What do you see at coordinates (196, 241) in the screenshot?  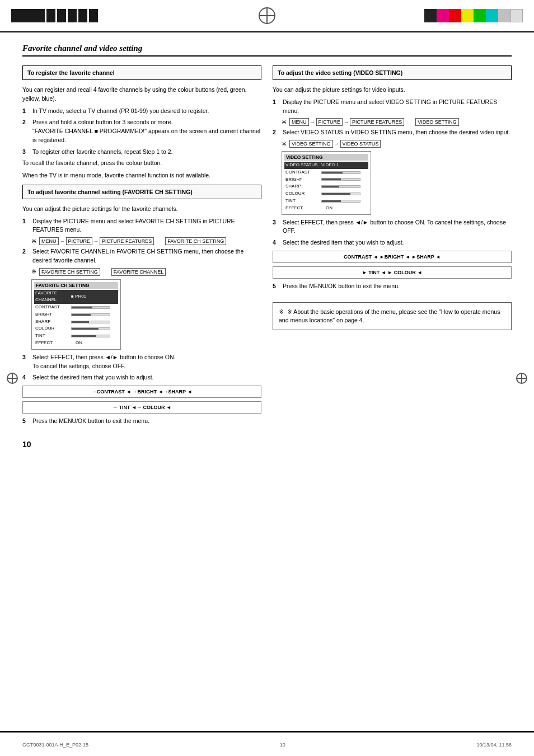 I see `menu-box-fav: FAVORITE CH SETTING` at bounding box center [196, 241].